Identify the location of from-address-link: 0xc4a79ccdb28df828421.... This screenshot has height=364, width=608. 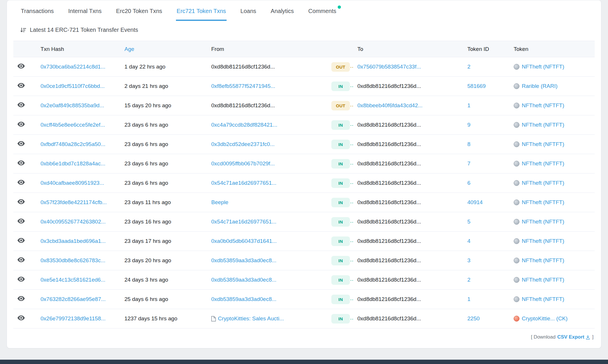
(244, 125).